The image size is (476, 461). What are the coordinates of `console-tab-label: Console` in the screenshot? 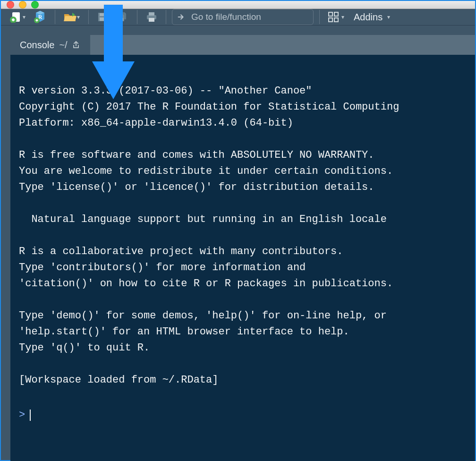 It's located at (37, 45).